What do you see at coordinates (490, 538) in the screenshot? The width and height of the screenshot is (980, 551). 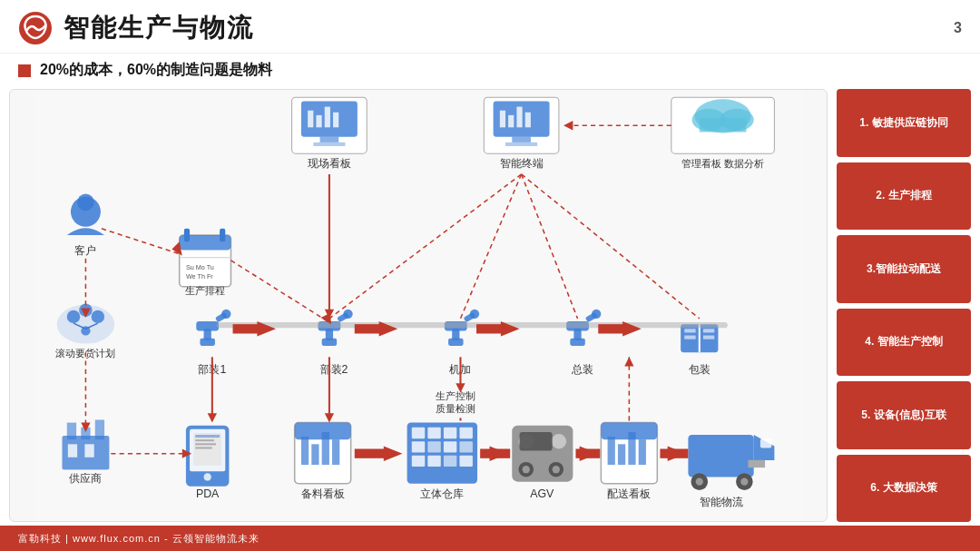 I see `footer: 富勒科技 | www.flux.com.cn - 云领智能物流未来` at bounding box center [490, 538].